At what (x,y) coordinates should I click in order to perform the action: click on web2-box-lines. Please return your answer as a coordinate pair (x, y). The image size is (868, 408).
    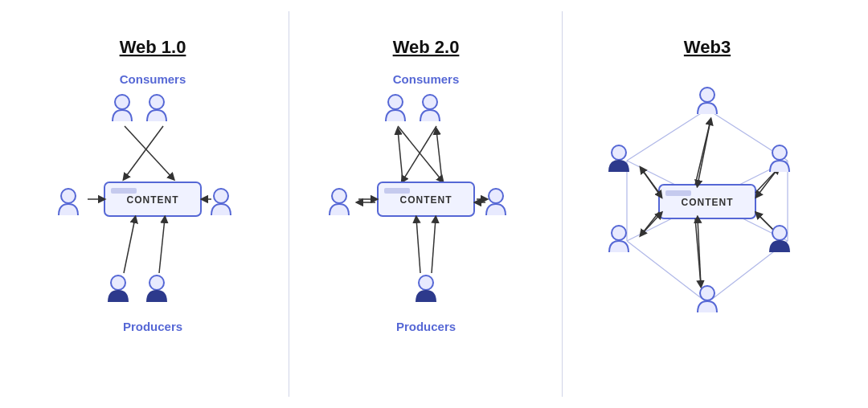
    Looking at the image, I should click on (397, 191).